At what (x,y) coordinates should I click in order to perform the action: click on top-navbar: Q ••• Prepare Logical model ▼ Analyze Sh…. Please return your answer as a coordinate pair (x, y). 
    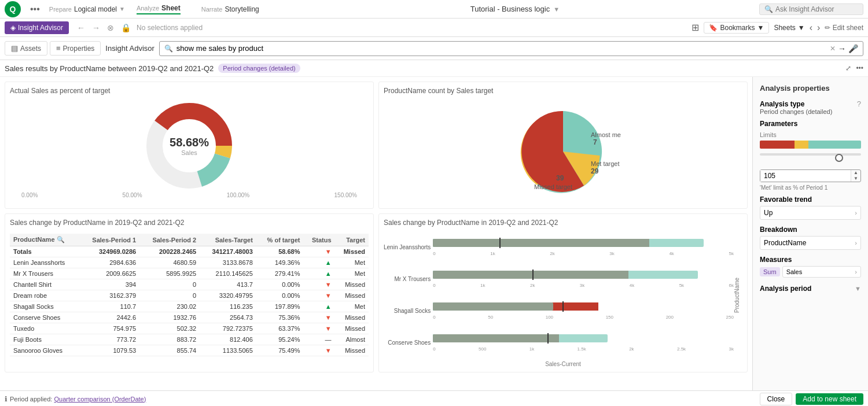
    Looking at the image, I should click on (434, 9).